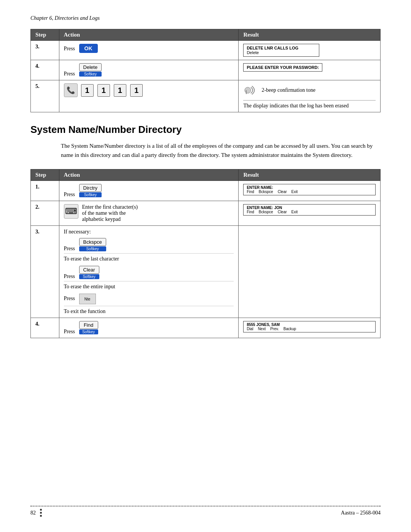 The image size is (411, 532). What do you see at coordinates (310, 35) in the screenshot?
I see `col-result-1: Result` at bounding box center [310, 35].